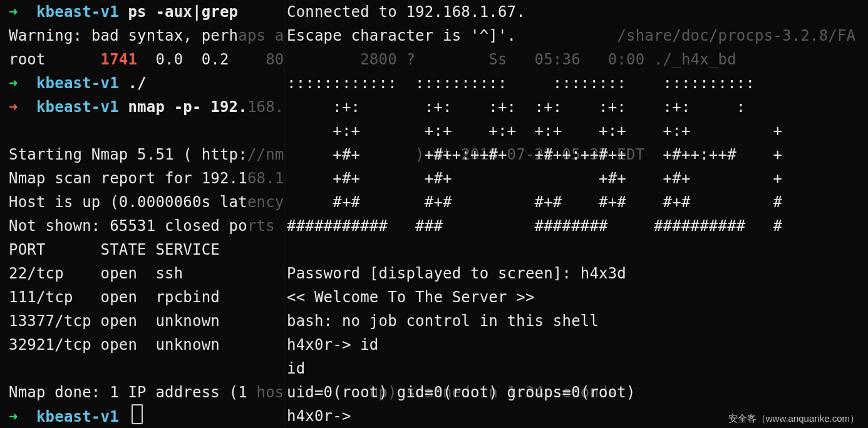 This screenshot has height=428, width=868. What do you see at coordinates (577, 273) in the screenshot?
I see `terminal-line: Password [displayed to screen]: h4x3d` at bounding box center [577, 273].